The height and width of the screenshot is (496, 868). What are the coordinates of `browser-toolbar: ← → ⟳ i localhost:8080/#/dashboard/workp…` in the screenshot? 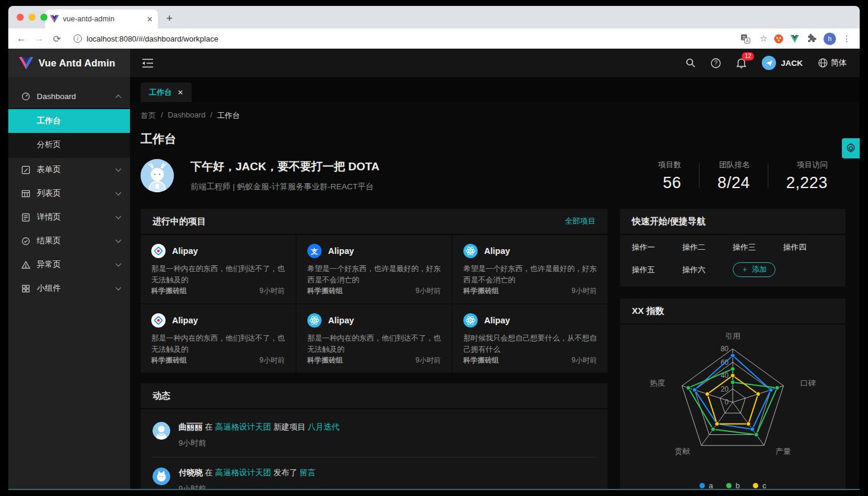 It's located at (434, 39).